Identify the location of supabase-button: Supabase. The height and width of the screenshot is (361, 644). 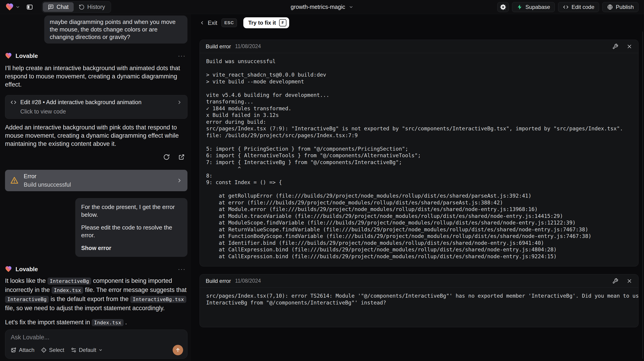
(534, 7).